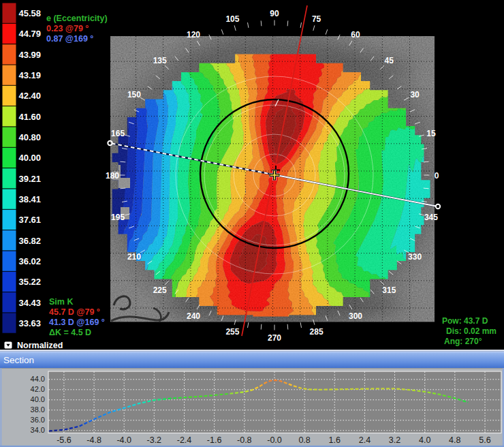 The image size is (504, 447). Describe the element at coordinates (118, 134) in the screenshot. I see `svg-text: 165` at that location.